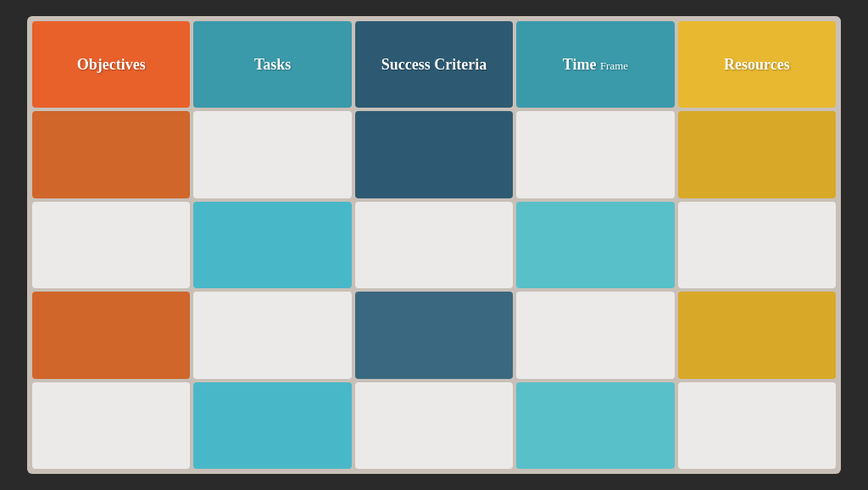 The width and height of the screenshot is (868, 490). What do you see at coordinates (434, 64) in the screenshot?
I see `success-label: Success Criteria` at bounding box center [434, 64].